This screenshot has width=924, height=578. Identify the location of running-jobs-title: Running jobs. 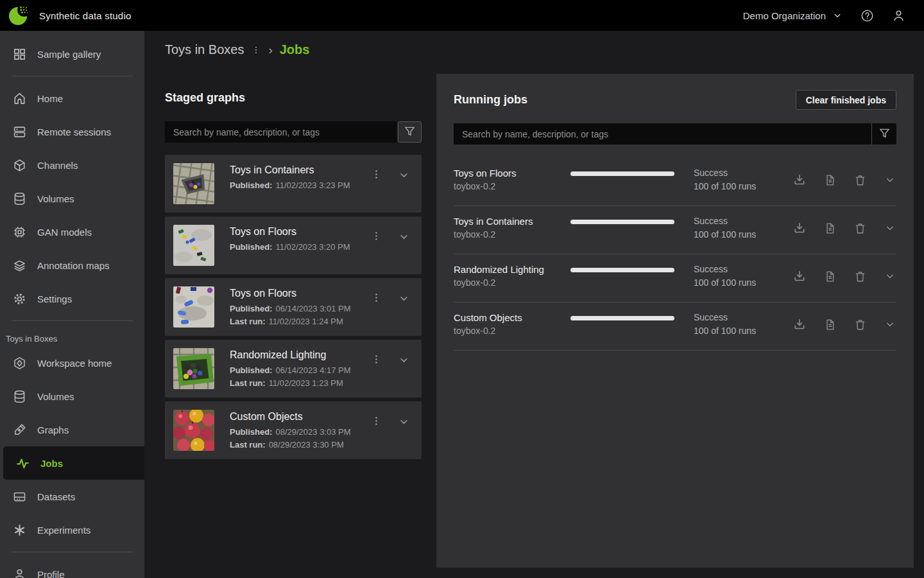
(490, 100).